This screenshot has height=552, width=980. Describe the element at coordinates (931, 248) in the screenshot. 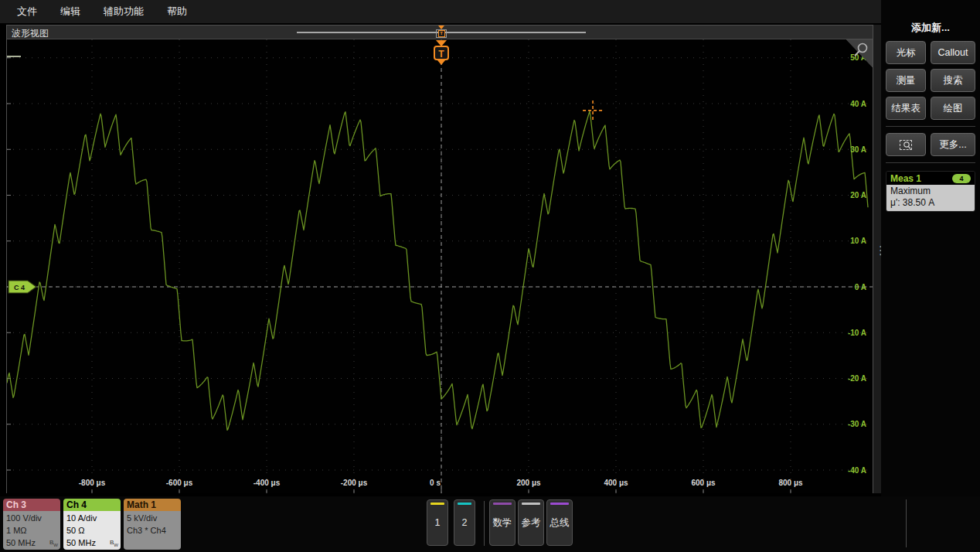

I see `results-bar: 添加新... 光标 Callout 测量 搜索 结果表 绘图 更多... Mea…` at that location.